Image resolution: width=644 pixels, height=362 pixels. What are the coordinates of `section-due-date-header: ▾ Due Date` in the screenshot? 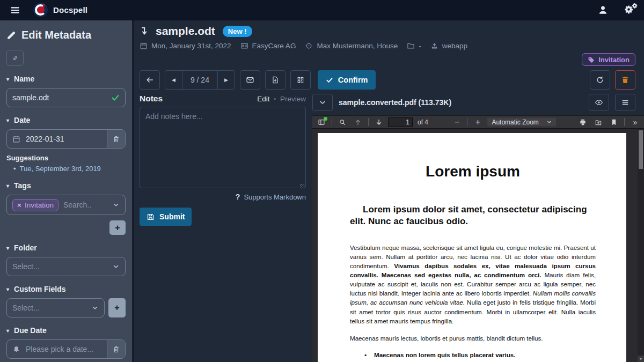 It's located at (66, 330).